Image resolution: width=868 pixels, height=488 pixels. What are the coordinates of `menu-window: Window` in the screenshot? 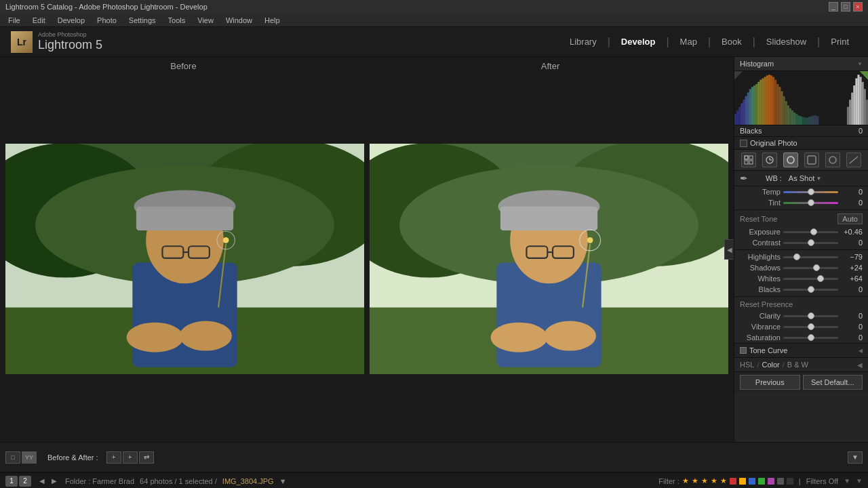 It's located at (239, 20).